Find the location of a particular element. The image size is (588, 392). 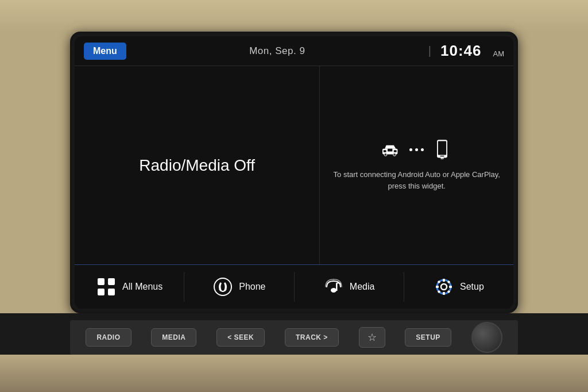

nav-item-setup: Setup is located at coordinates (458, 287).